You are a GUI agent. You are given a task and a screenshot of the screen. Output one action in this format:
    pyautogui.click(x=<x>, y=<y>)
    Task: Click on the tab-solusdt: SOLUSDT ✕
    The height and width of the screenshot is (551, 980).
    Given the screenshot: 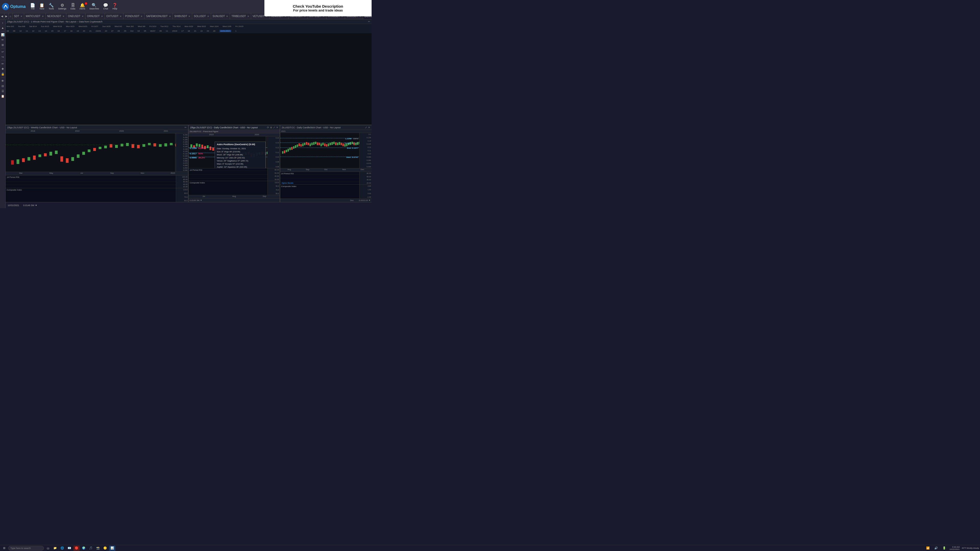 What is the action you would take?
    pyautogui.click(x=202, y=16)
    